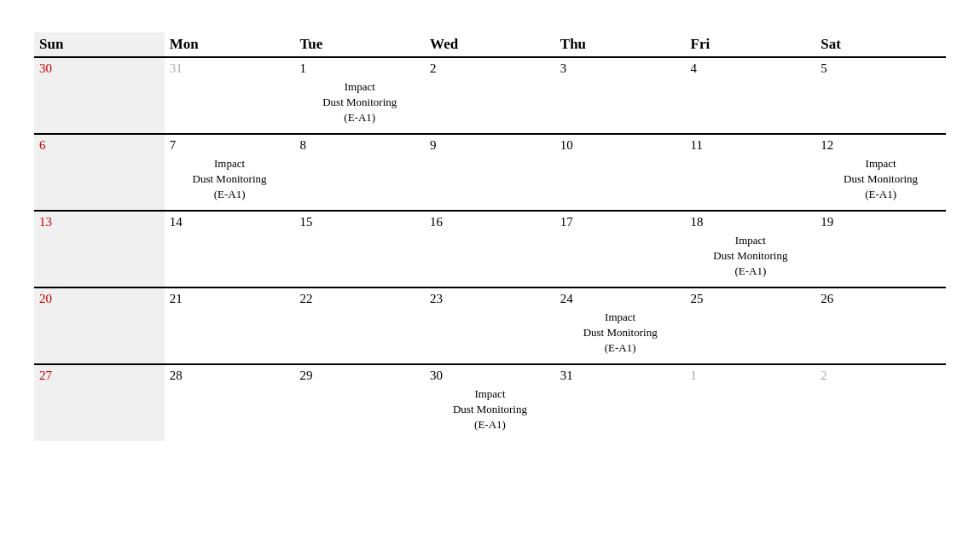 Image resolution: width=980 pixels, height=540 pixels. What do you see at coordinates (880, 145) in the screenshot?
I see `day-number: 12` at bounding box center [880, 145].